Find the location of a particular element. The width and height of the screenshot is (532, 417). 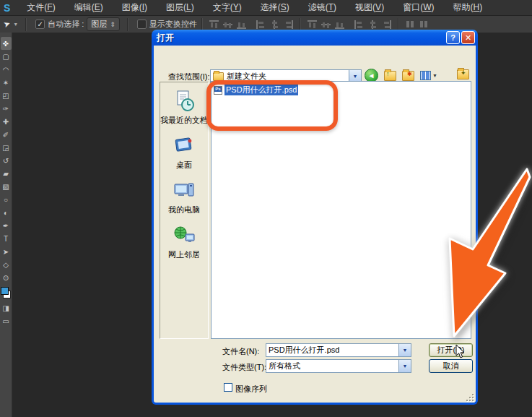

dialog-title: 打开 is located at coordinates (300, 38).